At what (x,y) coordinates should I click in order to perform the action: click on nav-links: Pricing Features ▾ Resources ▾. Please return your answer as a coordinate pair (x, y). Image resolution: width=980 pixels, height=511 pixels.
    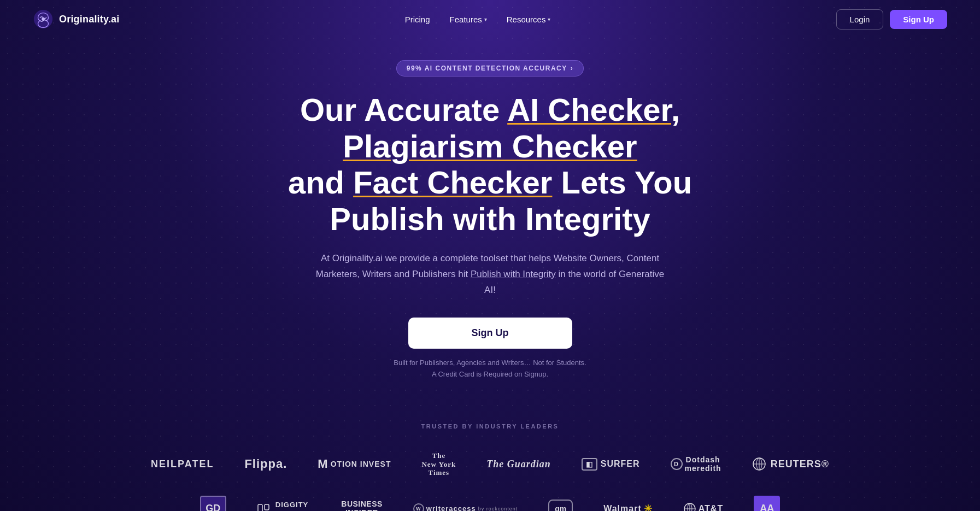
    Looking at the image, I should click on (478, 20).